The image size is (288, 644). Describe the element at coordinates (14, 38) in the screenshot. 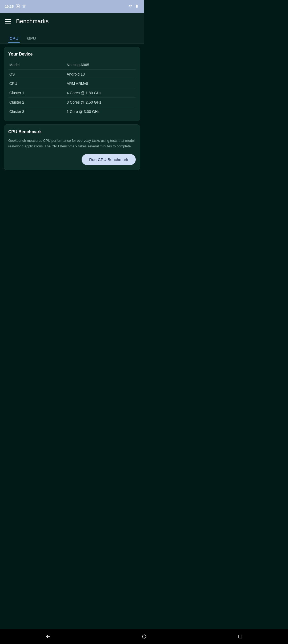

I see `tab-cpu: CPU` at that location.